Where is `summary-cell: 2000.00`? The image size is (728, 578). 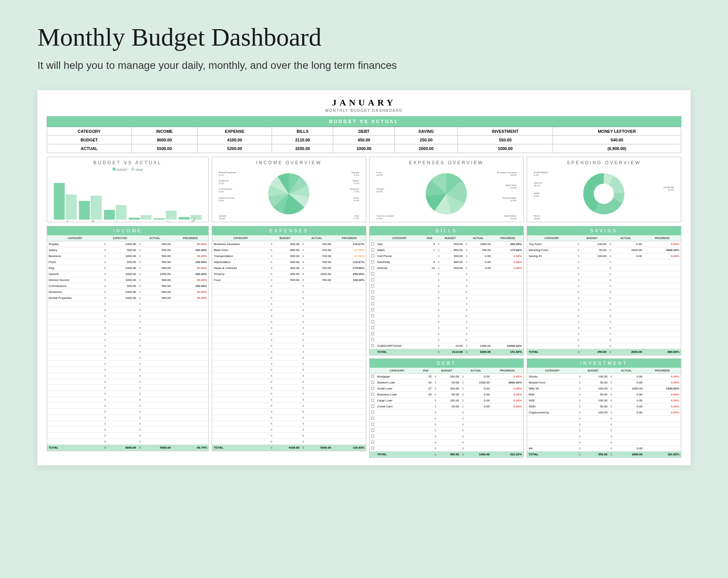 summary-cell: 2000.00 is located at coordinates (426, 149).